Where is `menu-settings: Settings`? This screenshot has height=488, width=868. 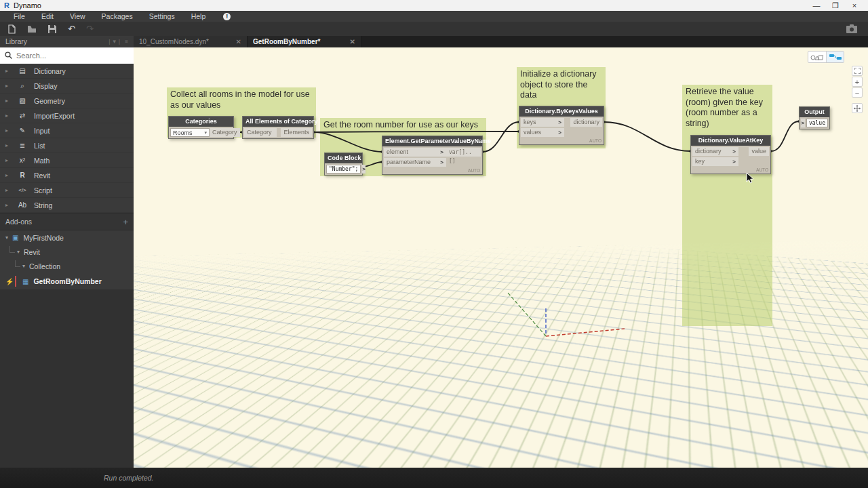 menu-settings: Settings is located at coordinates (162, 16).